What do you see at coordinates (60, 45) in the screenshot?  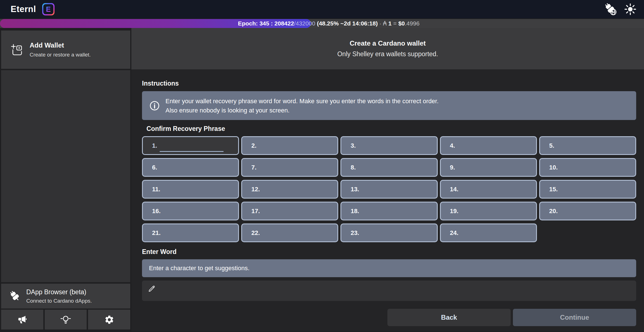 I see `add-wallet-title: Add Wallet` at bounding box center [60, 45].